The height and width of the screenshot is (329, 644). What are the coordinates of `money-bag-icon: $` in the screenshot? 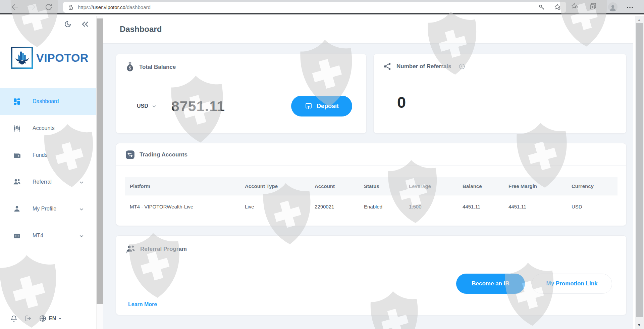 It's located at (130, 67).